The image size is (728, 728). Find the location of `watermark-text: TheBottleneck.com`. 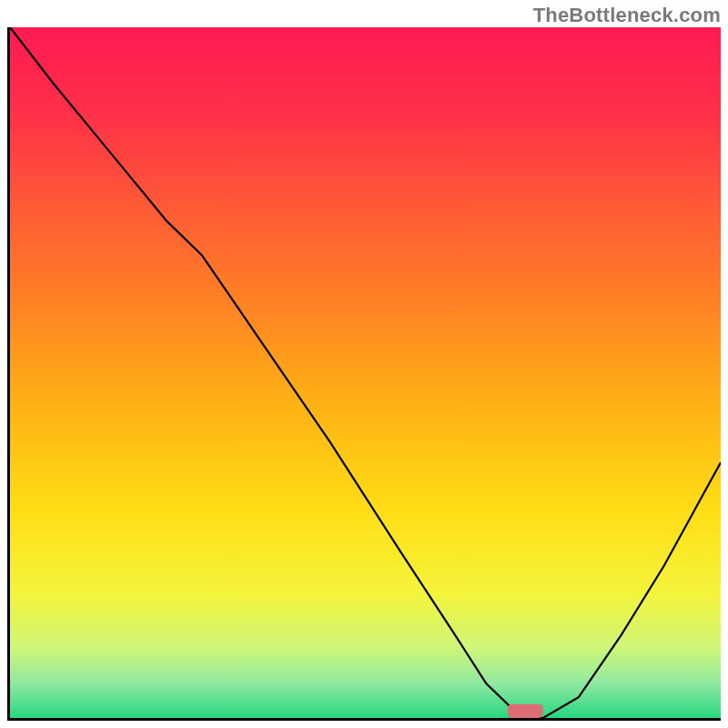

watermark-text: TheBottleneck.com is located at coordinates (627, 15).